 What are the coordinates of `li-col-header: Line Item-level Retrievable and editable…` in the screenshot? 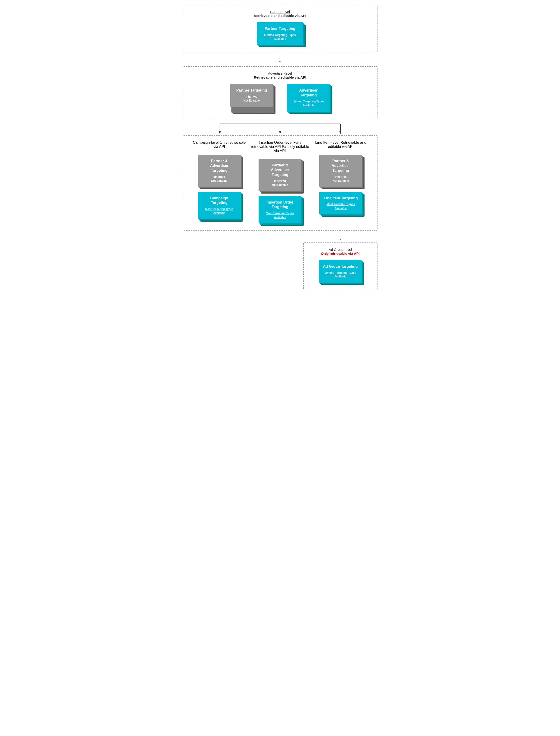 It's located at (341, 145).